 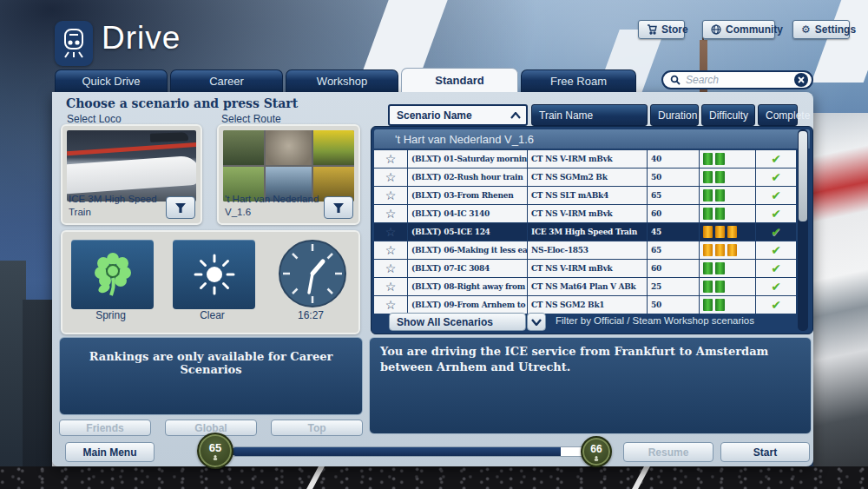 What do you see at coordinates (590, 386) in the screenshot?
I see `scenario-description-panel: You are driving the ICE service from Fra…` at bounding box center [590, 386].